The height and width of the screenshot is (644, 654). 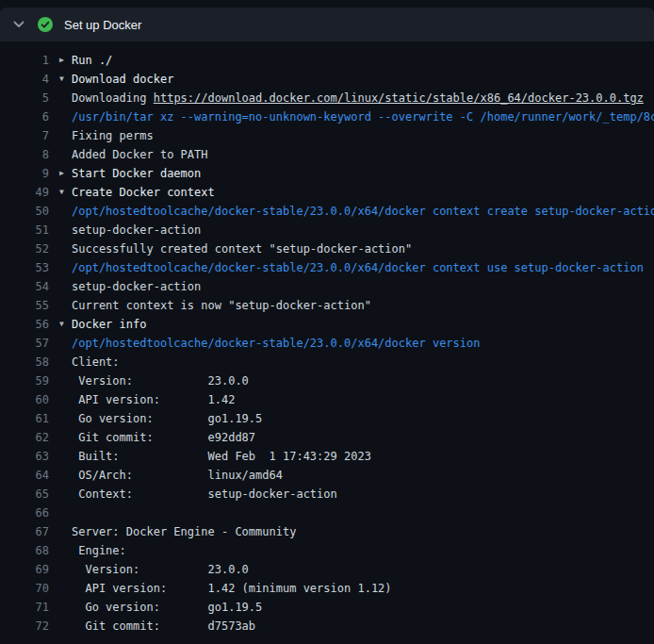 I want to click on log-text: Built: Wed Feb 1 17:43:29 2023, so click(x=363, y=456).